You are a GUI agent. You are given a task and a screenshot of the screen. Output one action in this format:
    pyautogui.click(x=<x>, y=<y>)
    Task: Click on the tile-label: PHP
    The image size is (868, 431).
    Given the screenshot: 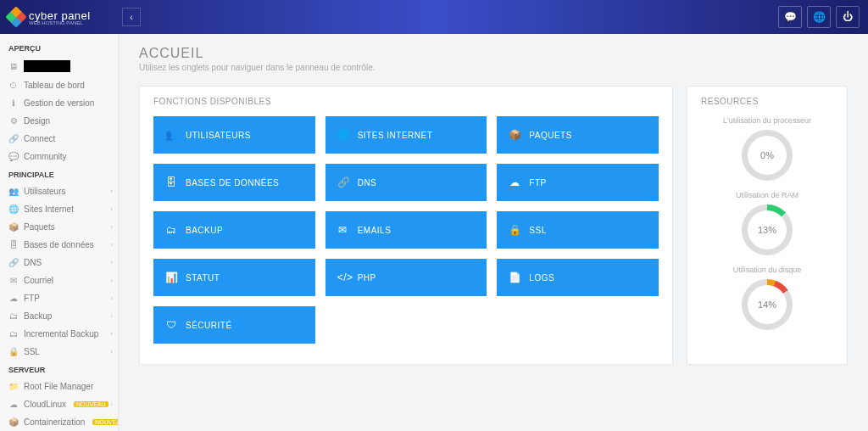 What is the action you would take?
    pyautogui.click(x=367, y=278)
    